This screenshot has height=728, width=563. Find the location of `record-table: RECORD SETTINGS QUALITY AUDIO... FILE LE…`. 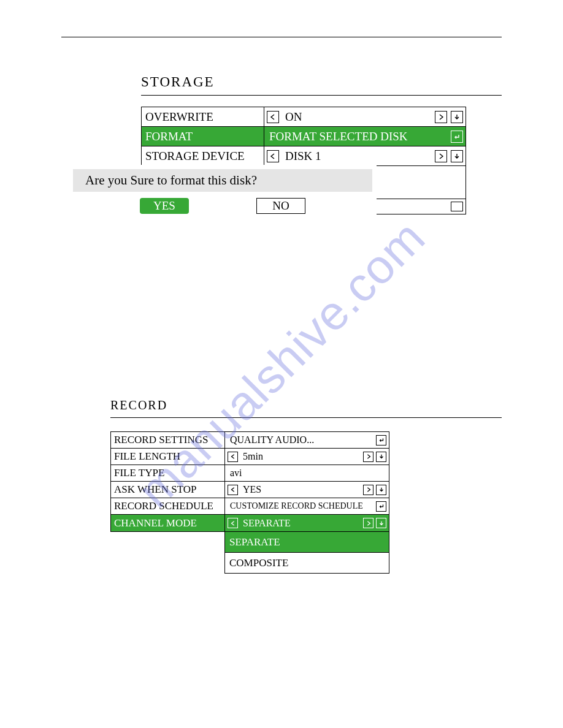

record-table: RECORD SETTINGS QUALITY AUDIO... FILE LE… is located at coordinates (250, 482).